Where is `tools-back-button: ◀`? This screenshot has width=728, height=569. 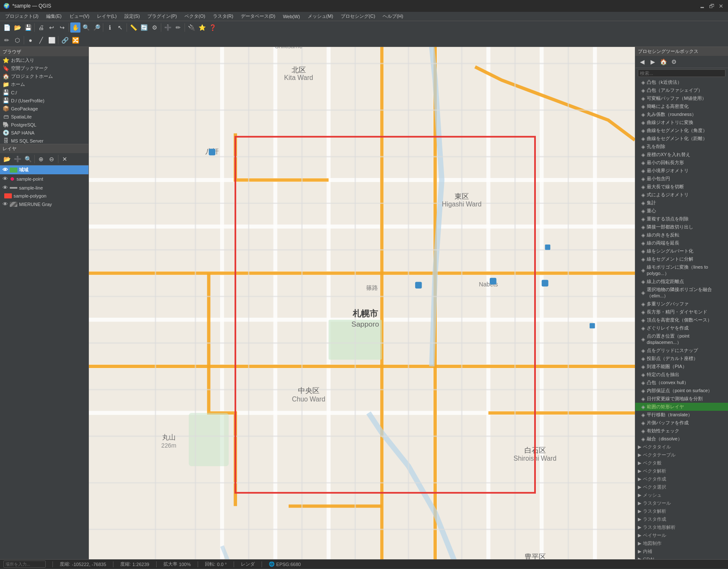 tools-back-button: ◀ is located at coordinates (642, 62).